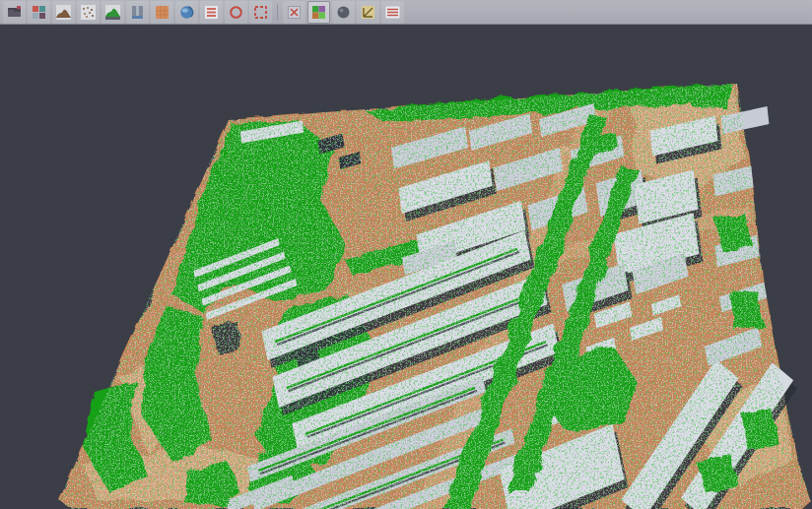 The height and width of the screenshot is (509, 812). What do you see at coordinates (260, 12) in the screenshot?
I see `rectangle-selection-icon` at bounding box center [260, 12].